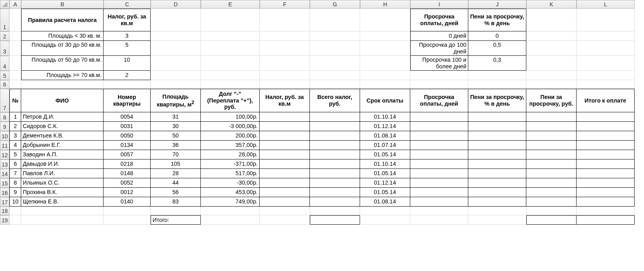 This screenshot has height=271, width=644. I want to click on cell-J9, so click(497, 126).